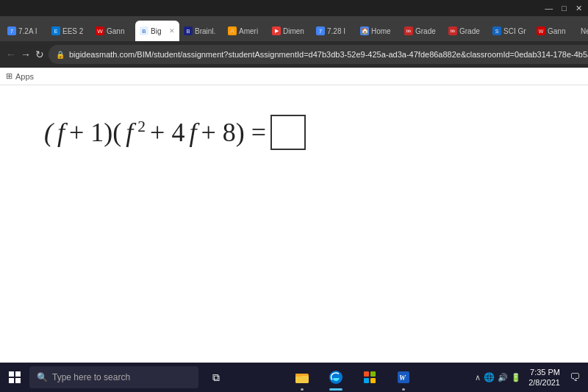  I want to click on tab-favicon-gann1: W, so click(100, 31).